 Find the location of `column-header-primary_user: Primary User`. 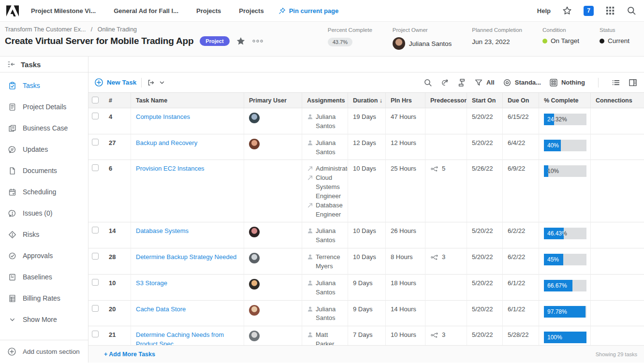

column-header-primary_user: Primary User is located at coordinates (273, 101).